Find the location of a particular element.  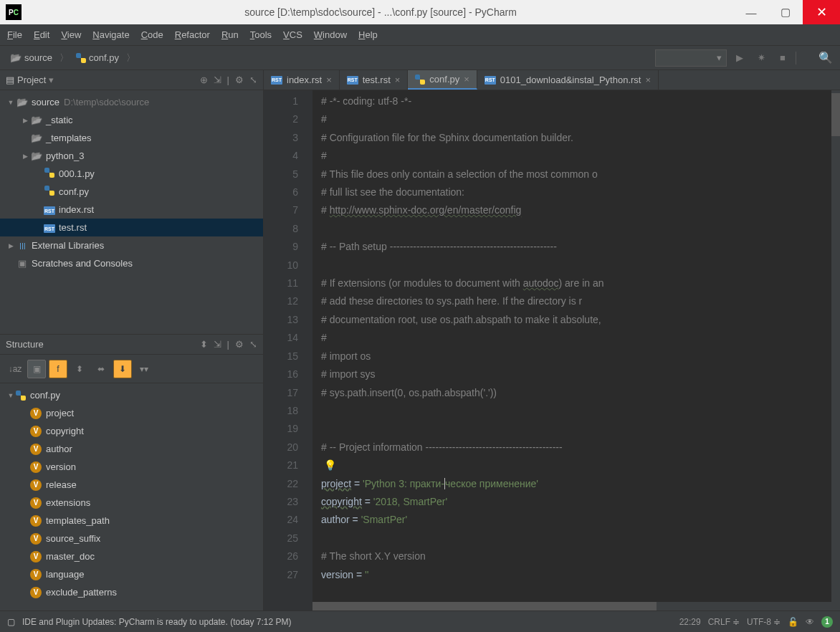

tree-item-_static: ▶_static is located at coordinates (132, 120).